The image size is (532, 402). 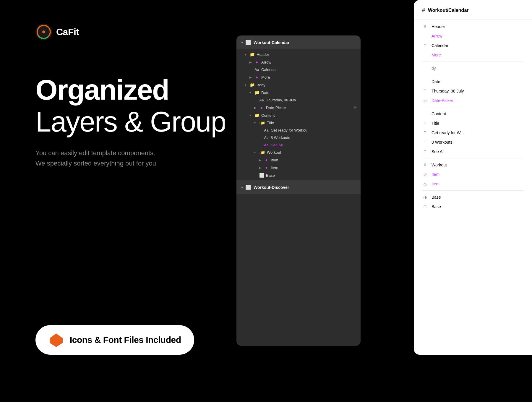 What do you see at coordinates (473, 82) in the screenshot?
I see `prop-item-date: Date` at bounding box center [473, 82].